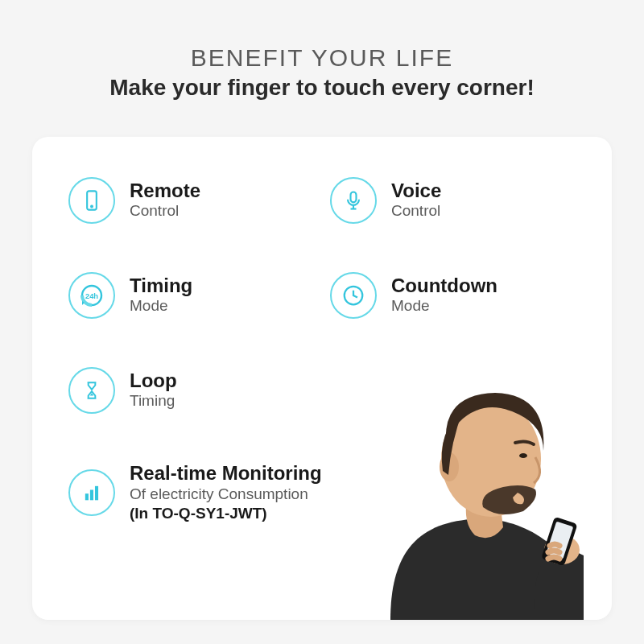 The image size is (644, 644). I want to click on feature-subtitle: Of electricity Consumption, so click(225, 494).